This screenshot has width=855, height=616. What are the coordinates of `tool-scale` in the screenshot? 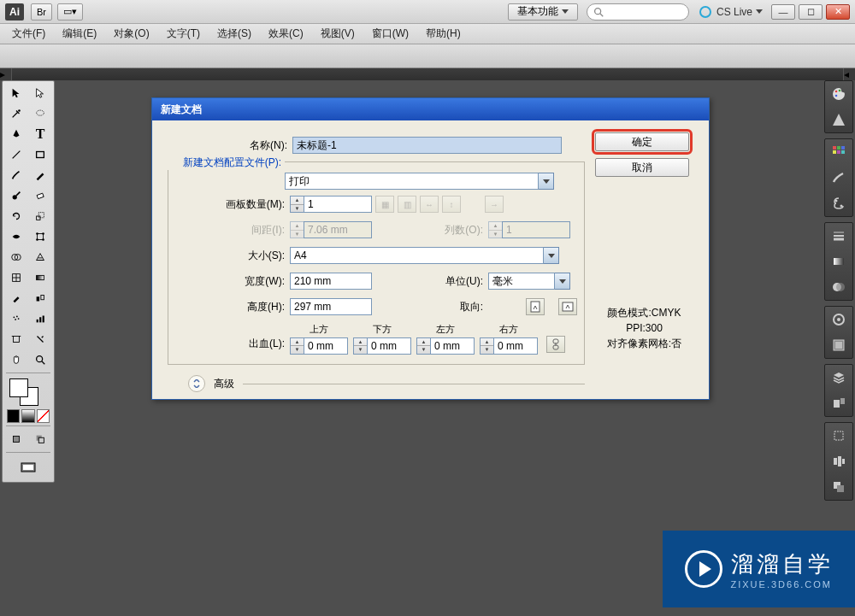 It's located at (40, 216).